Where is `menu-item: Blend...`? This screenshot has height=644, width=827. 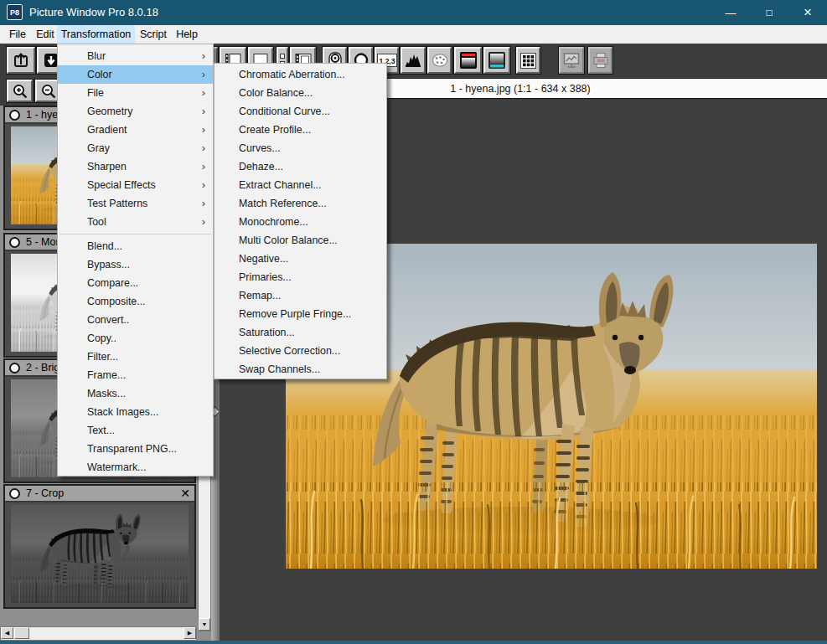 menu-item: Blend... is located at coordinates (136, 246).